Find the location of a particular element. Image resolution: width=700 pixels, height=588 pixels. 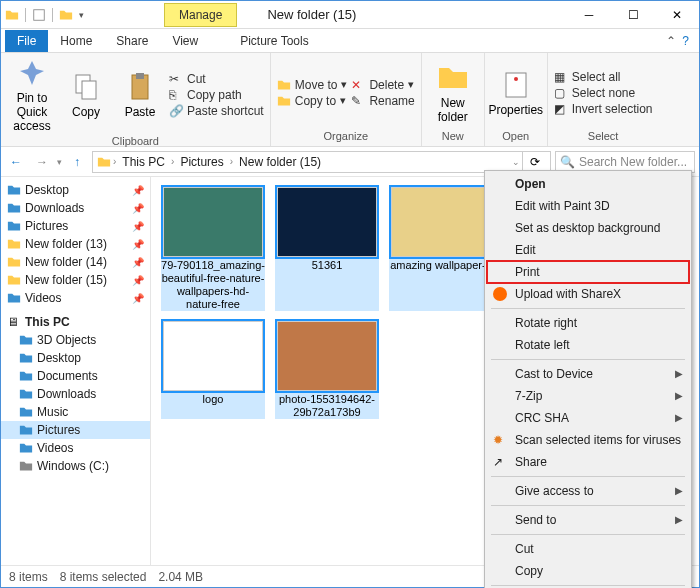

contextual-tab-manage: Manage is located at coordinates (200, 15).